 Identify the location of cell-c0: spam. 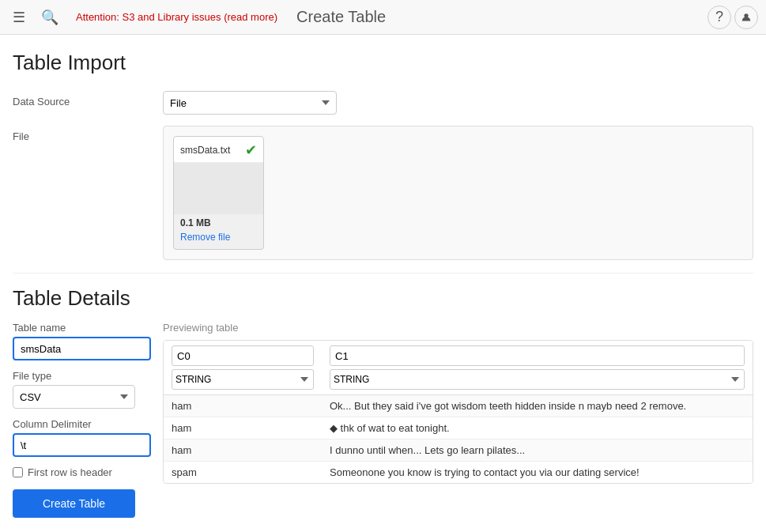
(243, 473).